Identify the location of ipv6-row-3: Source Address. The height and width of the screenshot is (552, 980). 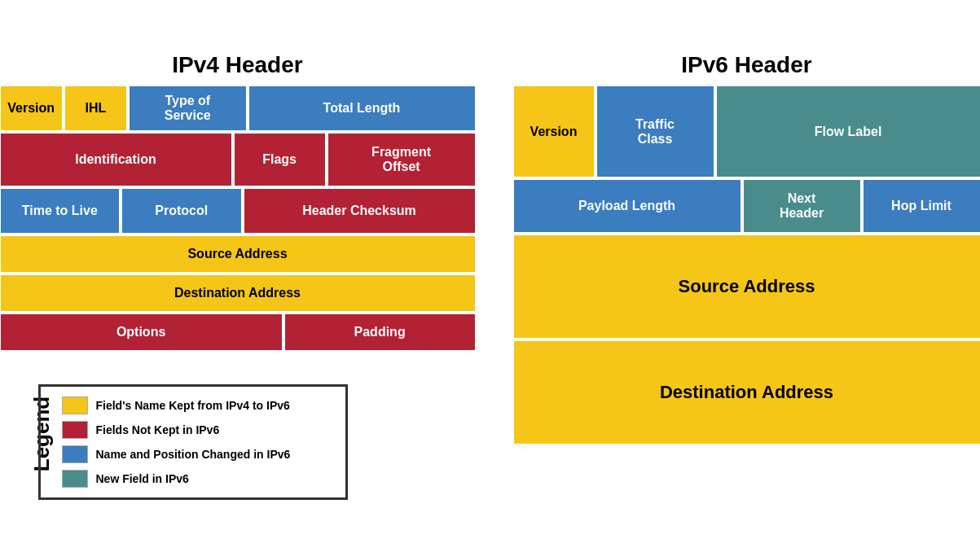
(746, 287).